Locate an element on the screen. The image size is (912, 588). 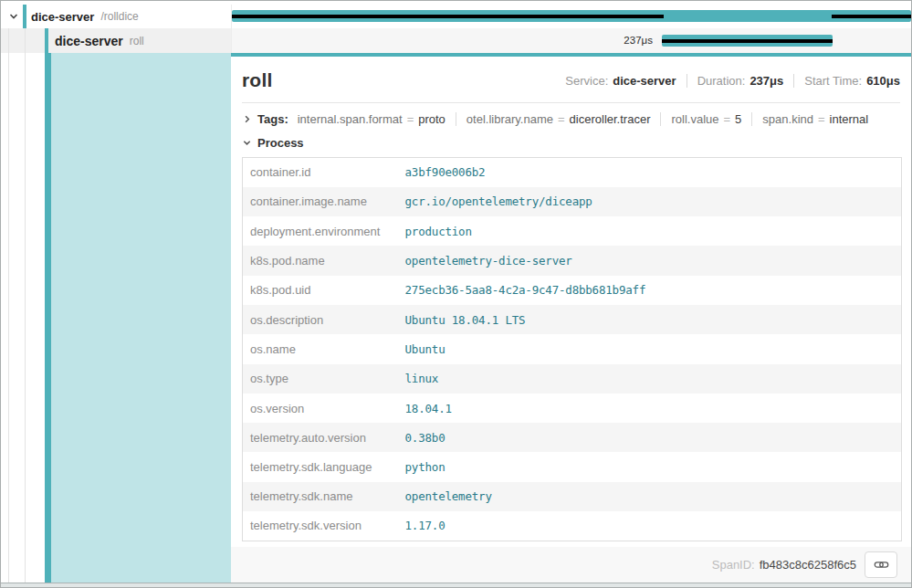
process-value: production is located at coordinates (654, 231).